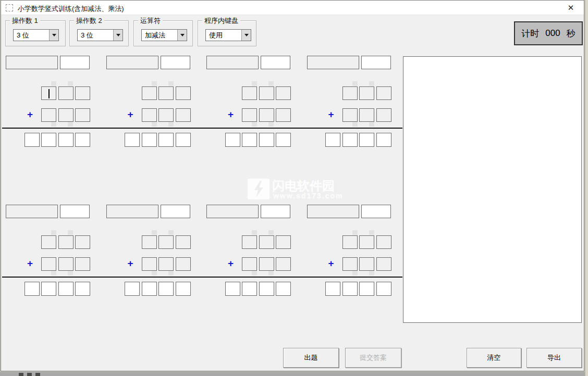  I want to click on operand1-digits-select: 3 位, so click(36, 35).